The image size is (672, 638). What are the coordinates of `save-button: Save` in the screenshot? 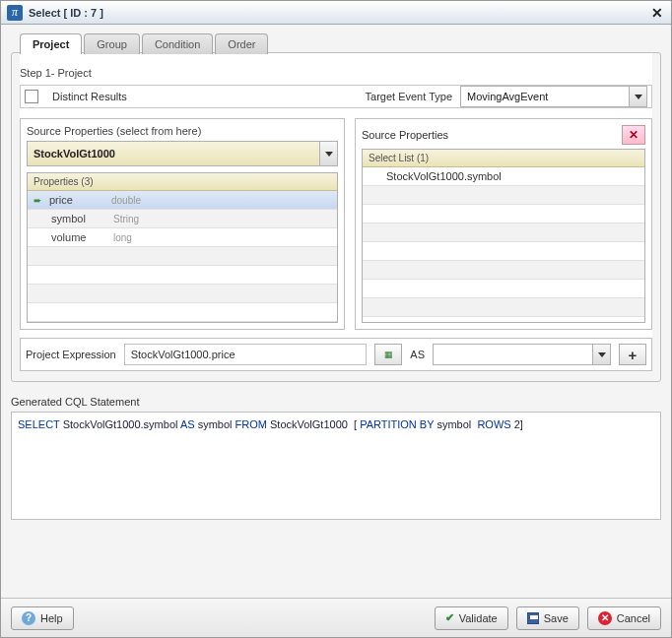 It's located at (548, 618).